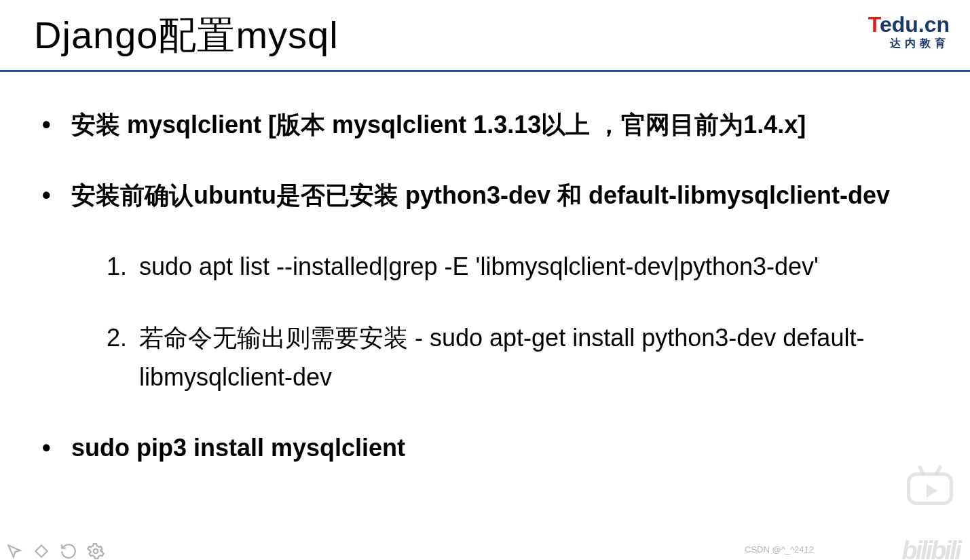  What do you see at coordinates (509, 125) in the screenshot?
I see `bullet-item: 安装 mysqlclient [版本 mysqlclient 1.3.13以上 …` at bounding box center [509, 125].